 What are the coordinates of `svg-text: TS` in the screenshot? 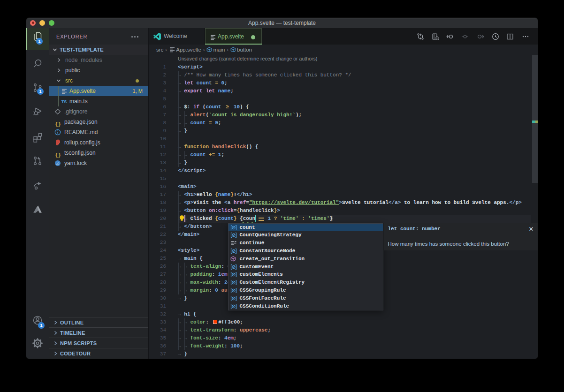 It's located at (64, 102).